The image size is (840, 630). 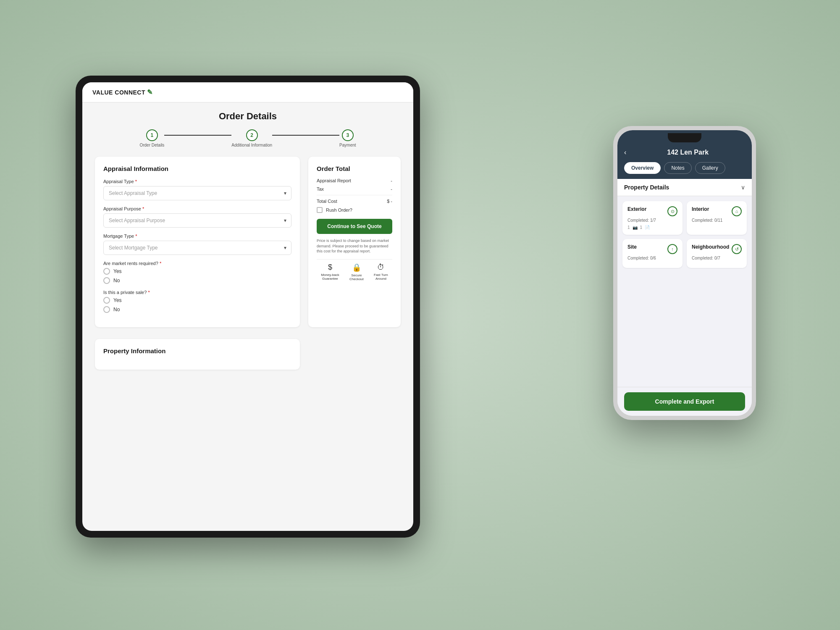 I want to click on rush-order-checkbox, so click(x=320, y=210).